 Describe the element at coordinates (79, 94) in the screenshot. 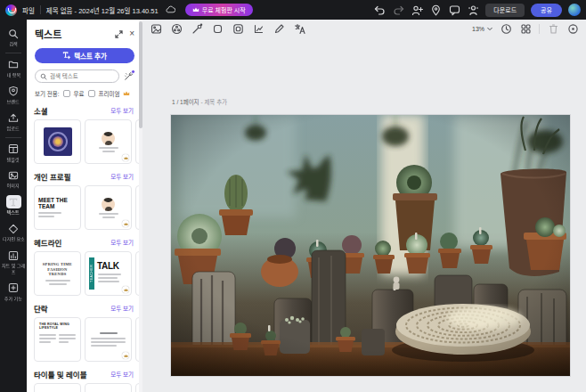

I see `free-label: 무료` at that location.